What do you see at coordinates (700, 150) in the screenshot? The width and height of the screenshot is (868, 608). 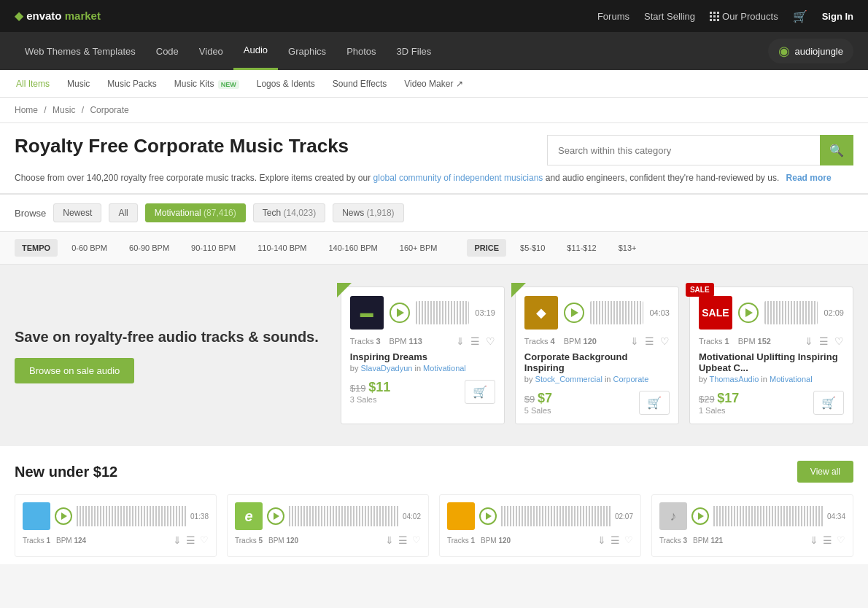 I see `search-box: 🔍` at bounding box center [700, 150].